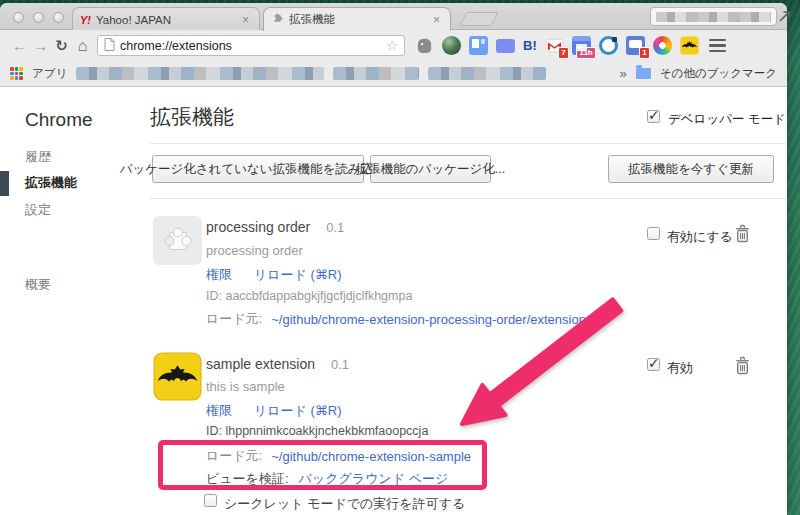  I want to click on address-bar: chrome://extensions ☆, so click(251, 46).